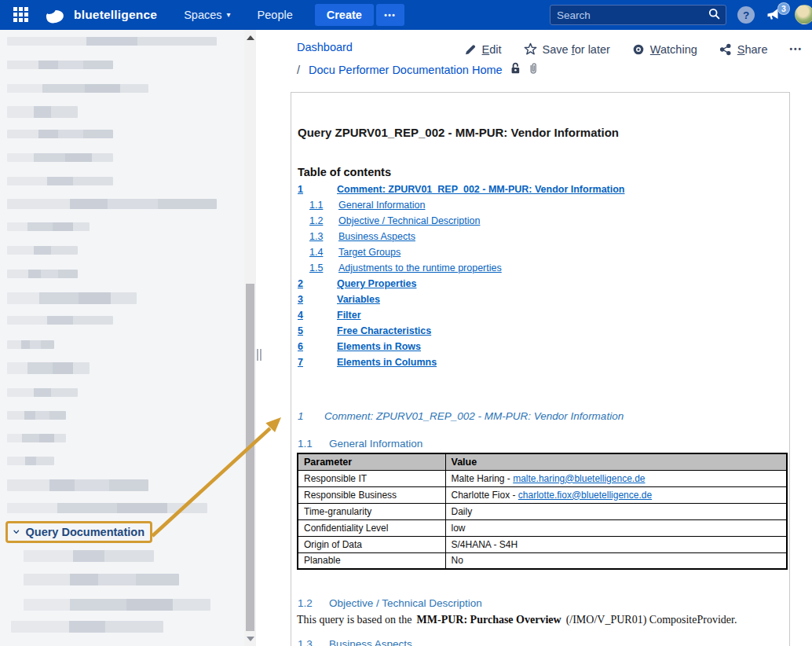  Describe the element at coordinates (316, 237) in the screenshot. I see `toc-number-link: 1.3` at that location.